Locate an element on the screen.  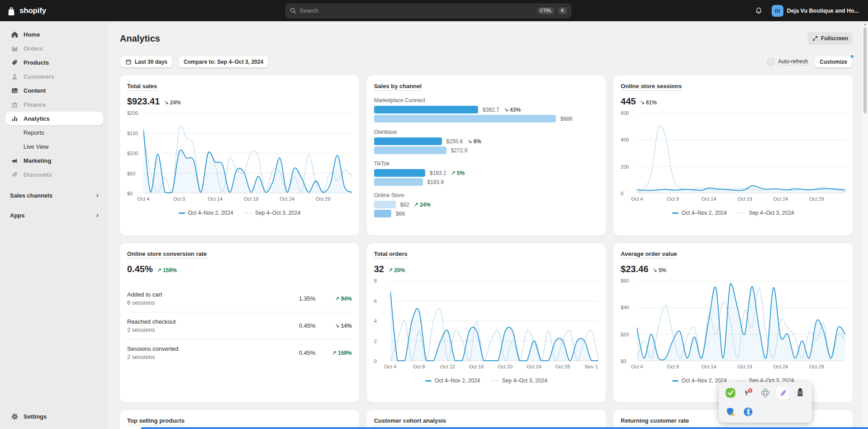
knot-icon is located at coordinates (765, 393).